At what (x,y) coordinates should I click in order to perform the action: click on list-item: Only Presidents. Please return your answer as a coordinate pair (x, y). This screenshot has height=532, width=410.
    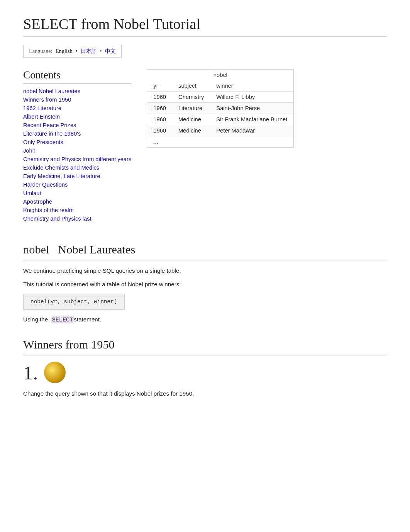
    Looking at the image, I should click on (77, 142).